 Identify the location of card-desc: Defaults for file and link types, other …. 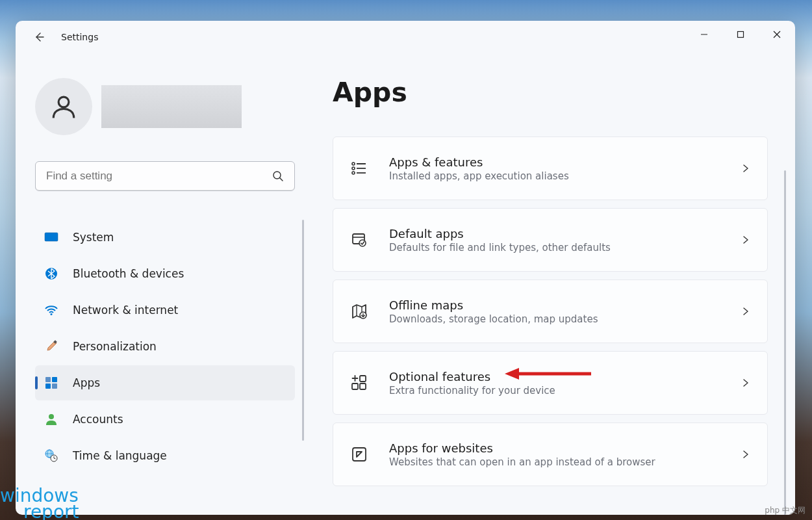
(565, 248).